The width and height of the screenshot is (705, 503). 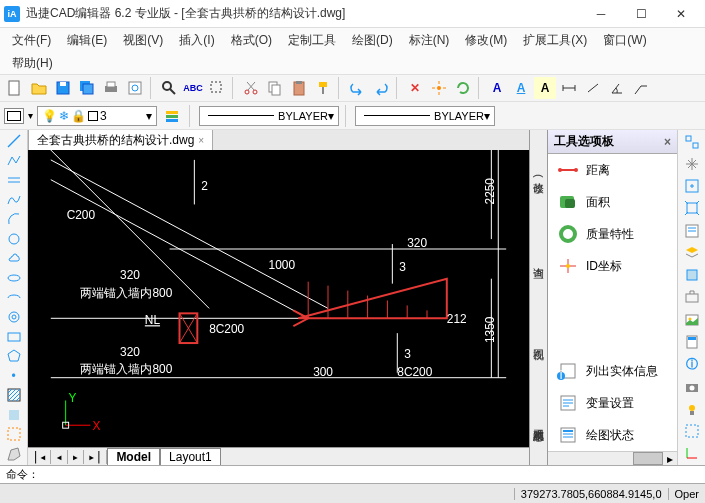 What do you see at coordinates (439, 88) in the screenshot?
I see `explode-button` at bounding box center [439, 88].